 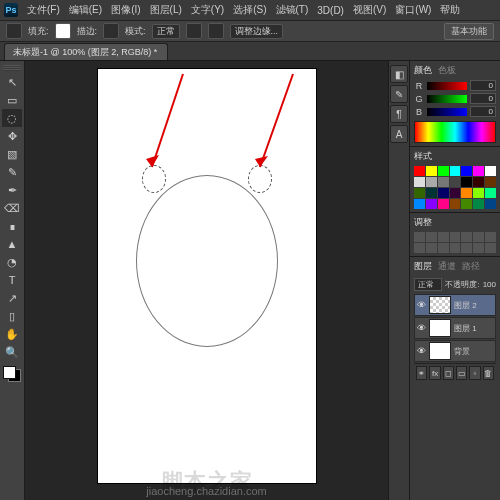 I want to click on menu-select: 选择(S), so click(x=250, y=10).